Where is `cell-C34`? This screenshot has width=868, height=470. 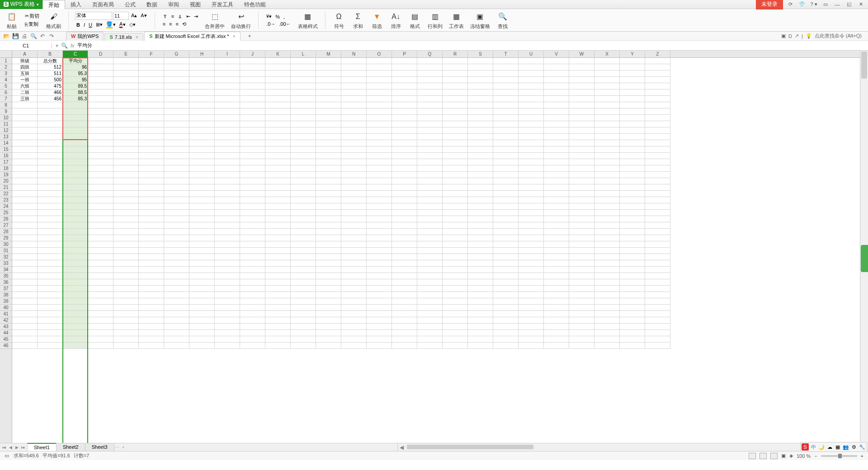
cell-C34 is located at coordinates (75, 270).